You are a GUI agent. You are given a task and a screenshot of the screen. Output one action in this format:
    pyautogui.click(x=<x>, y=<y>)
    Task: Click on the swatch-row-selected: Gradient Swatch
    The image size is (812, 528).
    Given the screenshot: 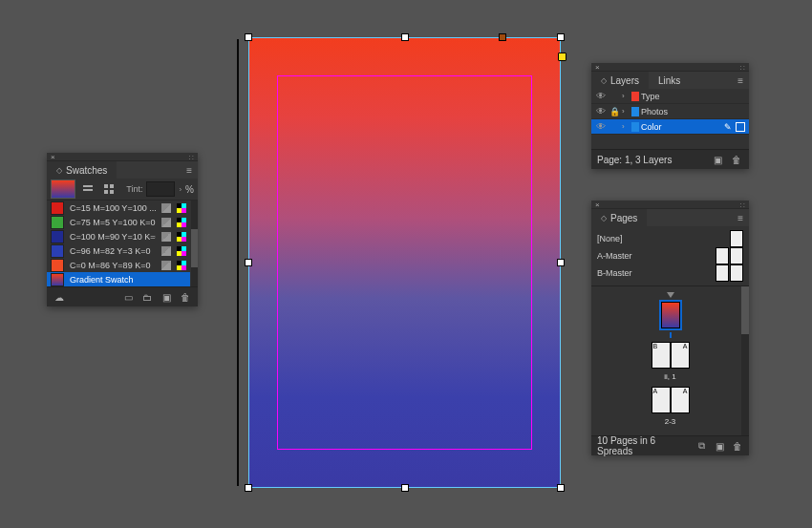 What is the action you would take?
    pyautogui.click(x=118, y=279)
    